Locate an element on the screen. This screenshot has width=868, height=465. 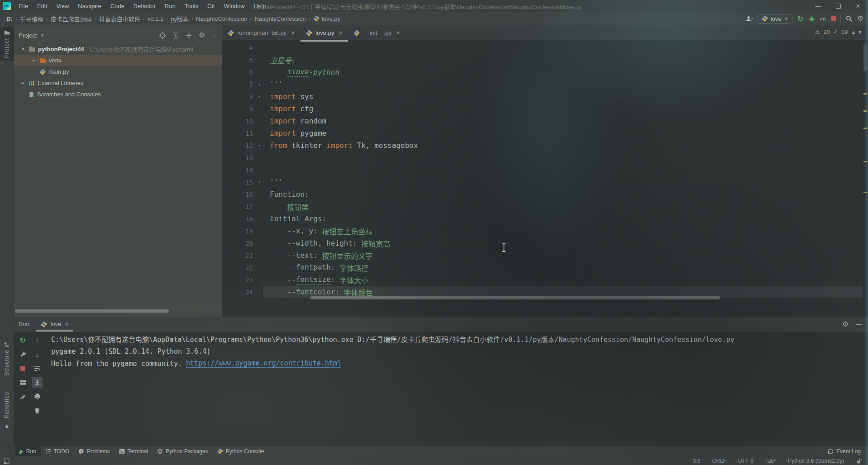
chevron-down-icon: ▼ is located at coordinates (42, 35).